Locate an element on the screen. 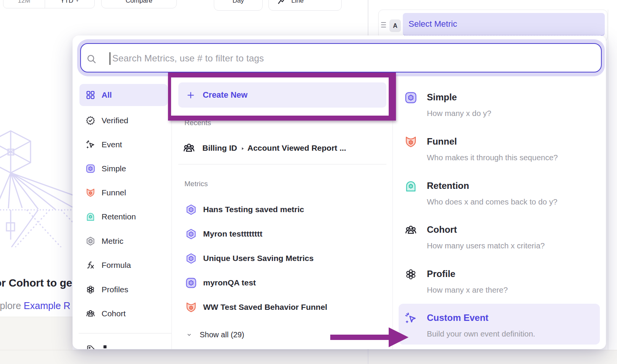  line-chart-type-button: Line is located at coordinates (305, 5).